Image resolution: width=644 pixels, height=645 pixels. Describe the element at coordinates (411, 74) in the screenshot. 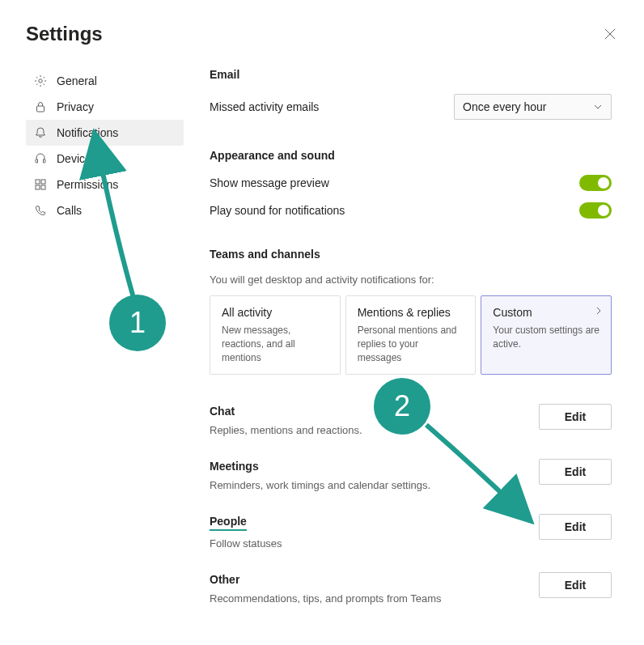

I see `section-title: Email` at that location.